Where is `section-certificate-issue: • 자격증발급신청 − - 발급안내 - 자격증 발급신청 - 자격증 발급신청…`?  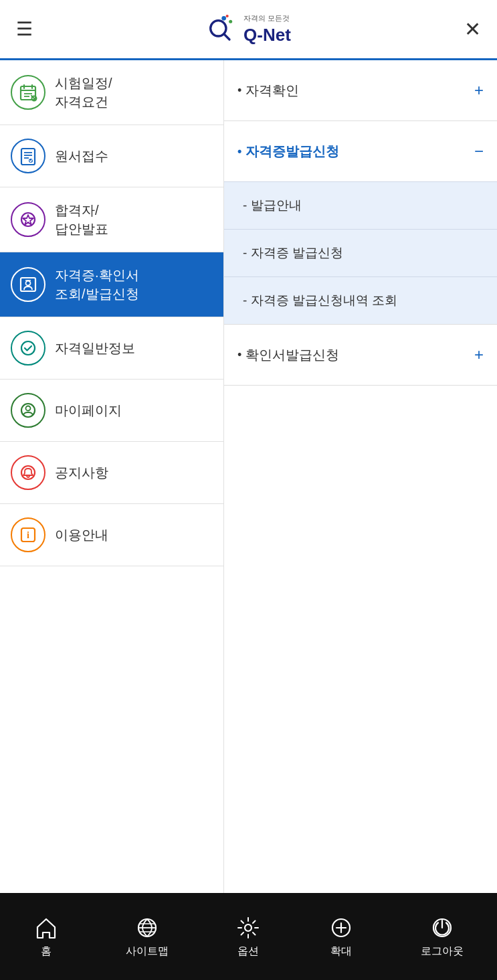
section-certificate-issue: • 자격증발급신청 − - 발급안내 - 자격증 발급신청 - 자격증 발급신청… is located at coordinates (361, 223).